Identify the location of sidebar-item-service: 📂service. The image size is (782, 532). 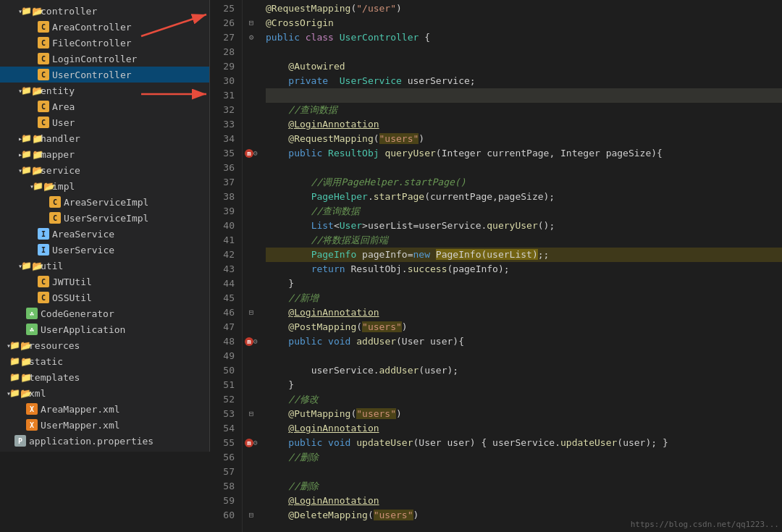
(104, 170).